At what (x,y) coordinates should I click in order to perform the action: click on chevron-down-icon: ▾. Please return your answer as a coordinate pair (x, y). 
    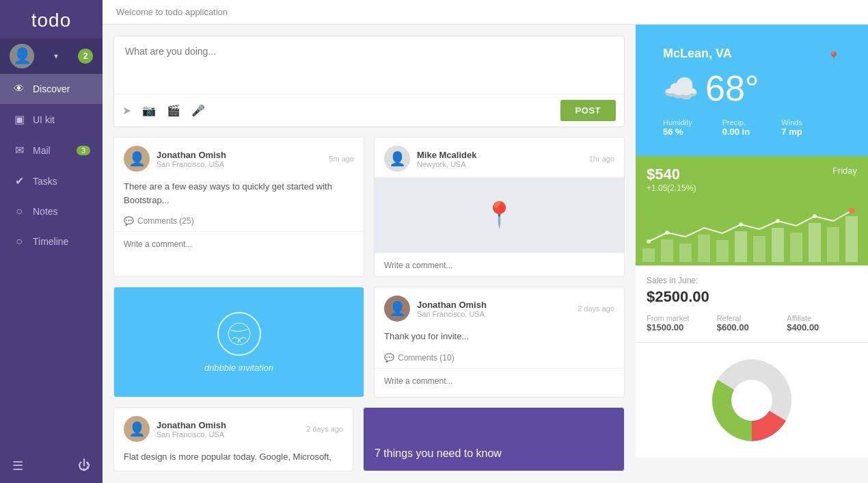
    Looking at the image, I should click on (56, 56).